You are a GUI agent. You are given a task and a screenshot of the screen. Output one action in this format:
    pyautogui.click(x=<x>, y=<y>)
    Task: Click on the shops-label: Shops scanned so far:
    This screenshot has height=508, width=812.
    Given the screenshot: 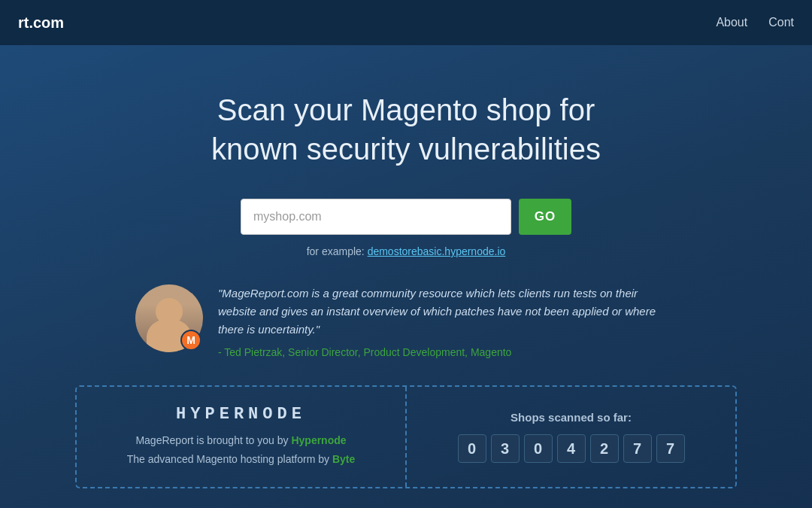 What is the action you would take?
    pyautogui.click(x=571, y=417)
    